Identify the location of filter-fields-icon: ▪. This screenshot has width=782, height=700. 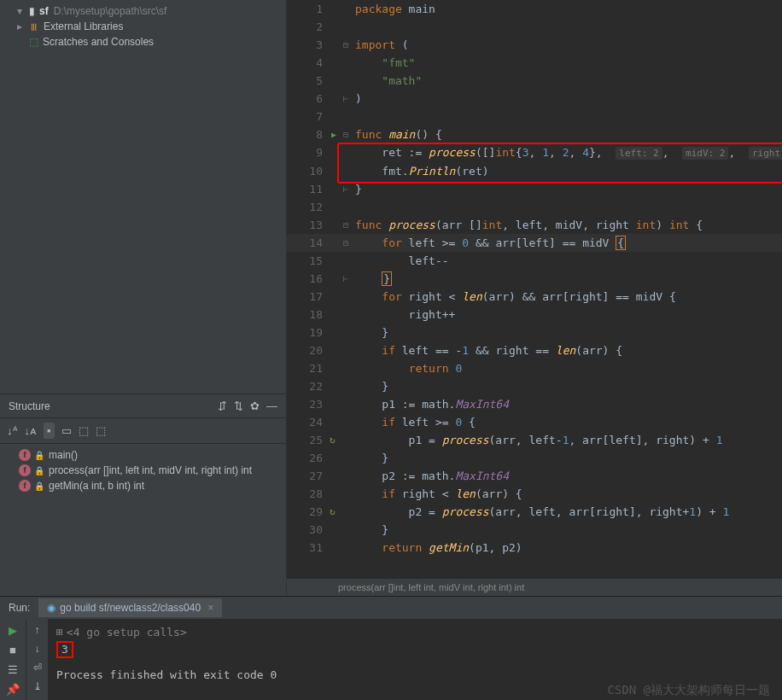
(50, 430).